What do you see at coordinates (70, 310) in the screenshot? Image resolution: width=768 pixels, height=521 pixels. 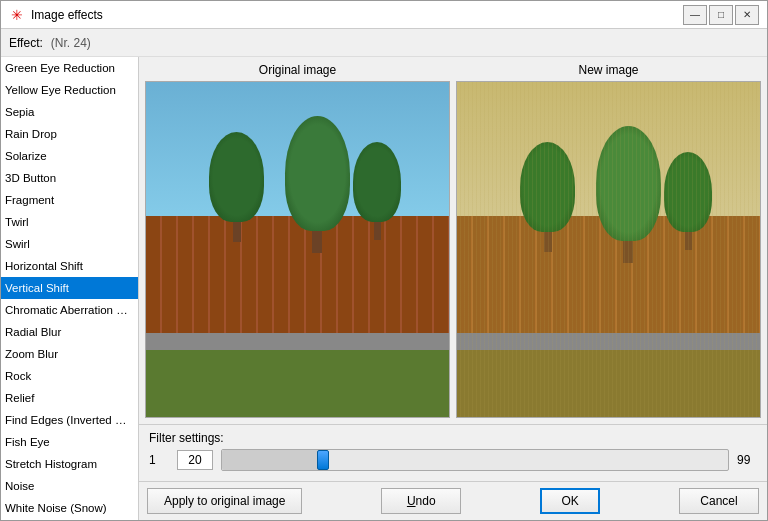 I see `list-item: Chromatic Aberration Correction` at bounding box center [70, 310].